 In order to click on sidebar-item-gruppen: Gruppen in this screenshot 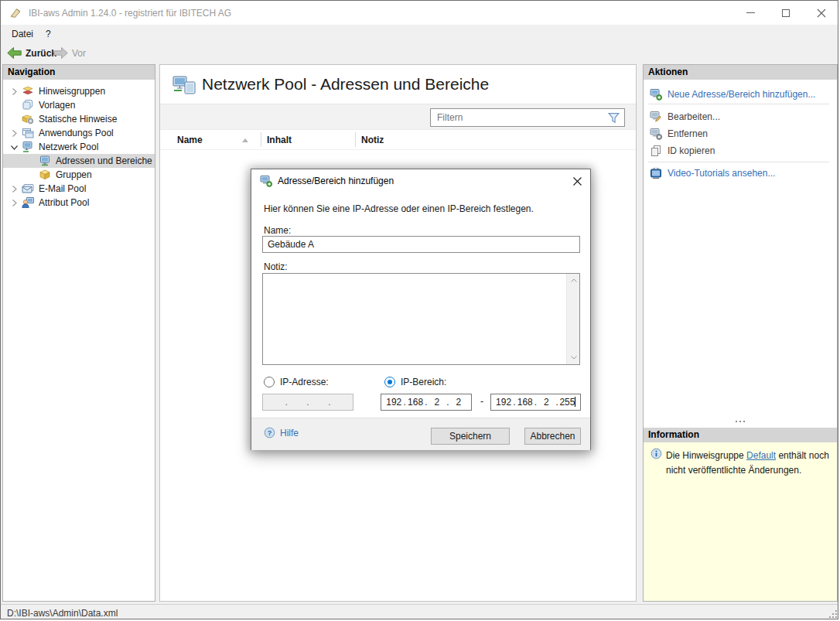, I will do `click(79, 175)`.